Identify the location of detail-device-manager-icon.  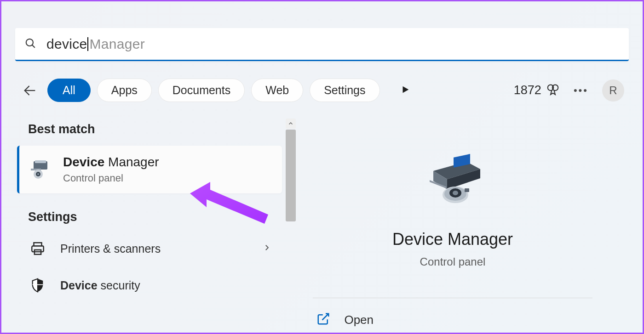
(453, 181).